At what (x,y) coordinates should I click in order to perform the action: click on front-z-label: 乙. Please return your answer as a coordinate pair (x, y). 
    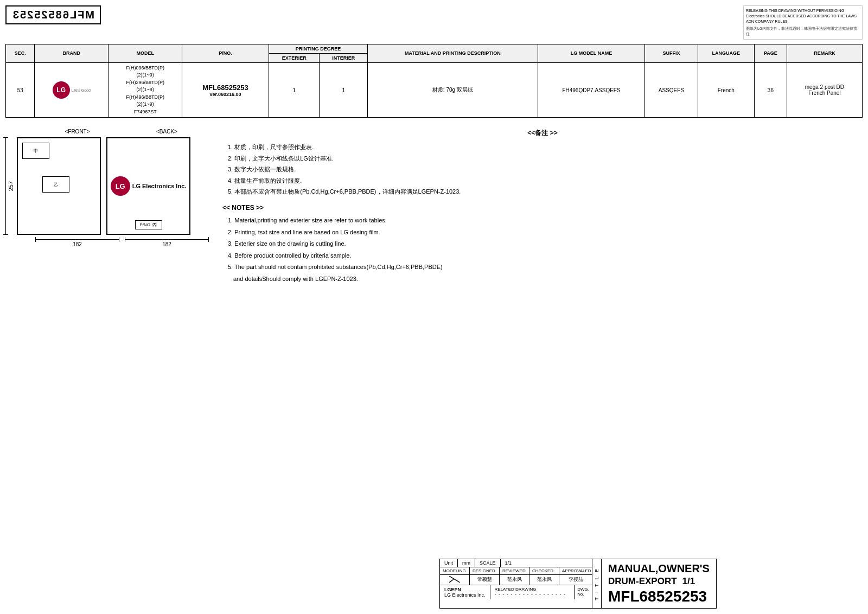
    Looking at the image, I should click on (56, 184).